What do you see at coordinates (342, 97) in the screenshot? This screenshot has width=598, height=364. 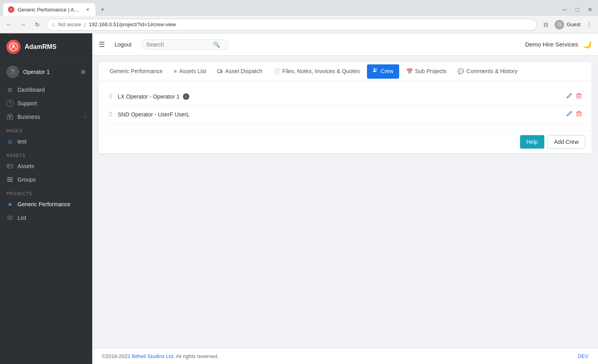 I see `crew-member-name-1: LX Operator - Operator 1 i` at bounding box center [342, 97].